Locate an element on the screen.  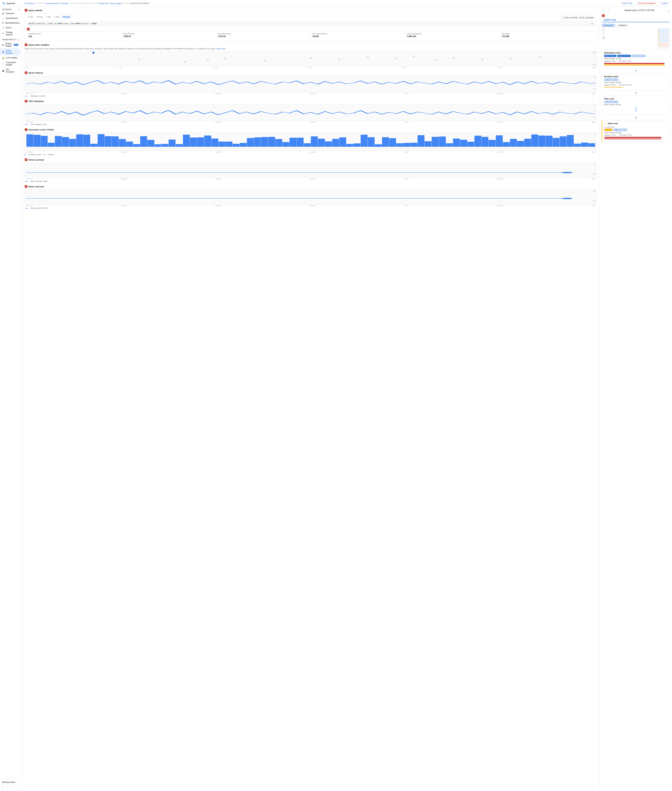
exec-legend-label: Execution count: 1 is located at coordinates (35, 155).